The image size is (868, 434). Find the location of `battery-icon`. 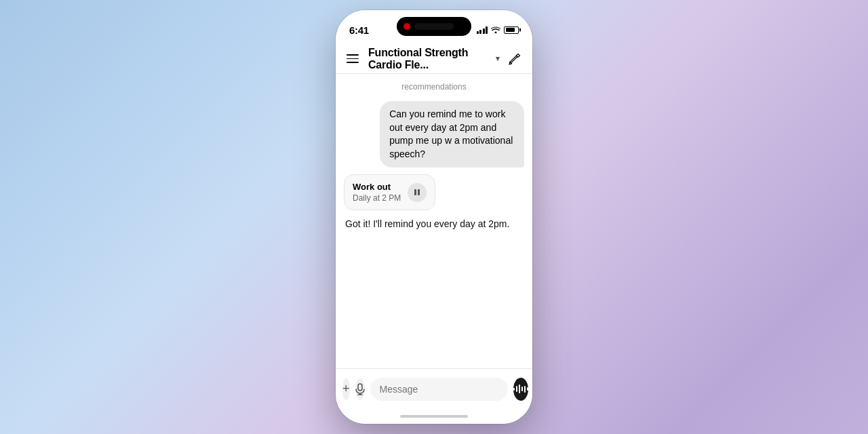

battery-icon is located at coordinates (511, 30).